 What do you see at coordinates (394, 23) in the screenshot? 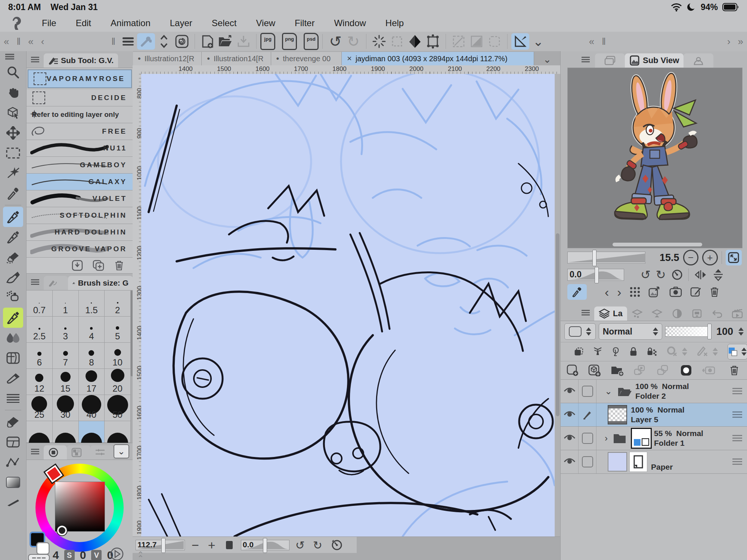
I see `menu-help: Help` at bounding box center [394, 23].